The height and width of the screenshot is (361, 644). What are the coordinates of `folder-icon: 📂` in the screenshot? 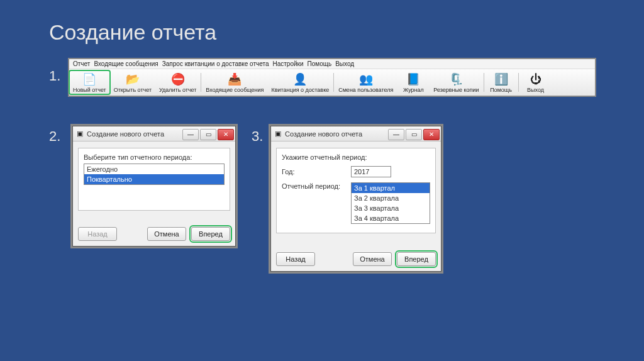 It's located at (133, 79).